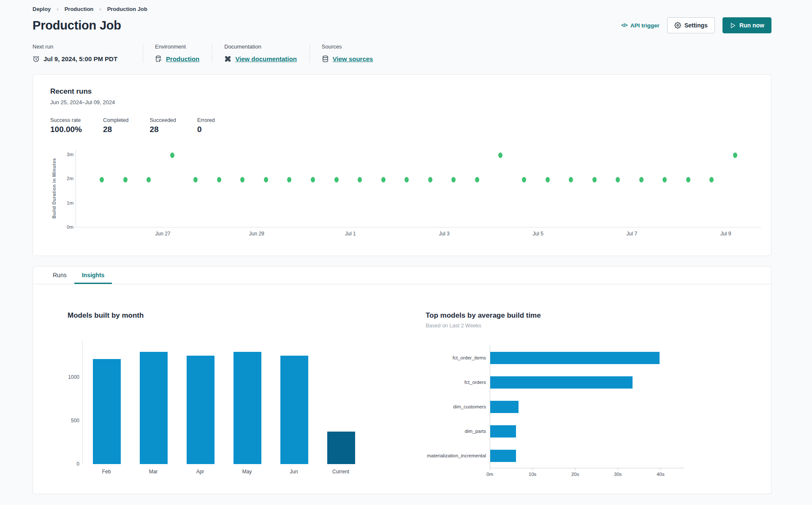 This screenshot has width=812, height=505. I want to click on stat-completed: Completed 28, so click(116, 126).